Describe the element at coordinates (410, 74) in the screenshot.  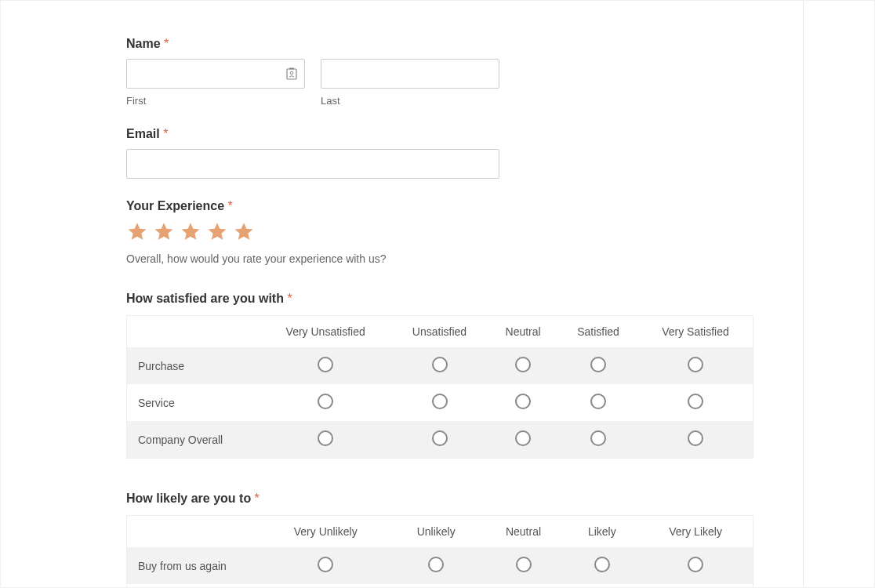
I see `last-name-input` at that location.